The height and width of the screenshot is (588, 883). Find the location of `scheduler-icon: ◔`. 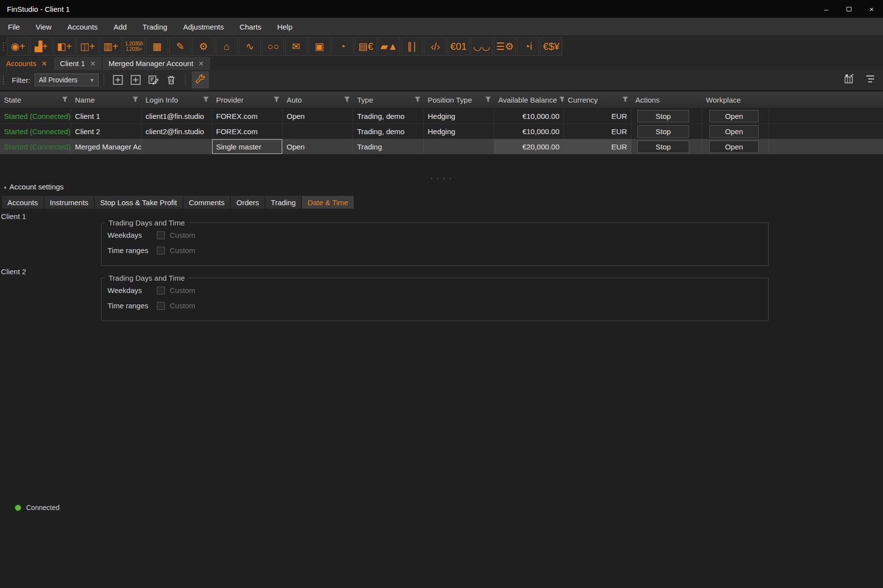

scheduler-icon: ◔ is located at coordinates (342, 46).